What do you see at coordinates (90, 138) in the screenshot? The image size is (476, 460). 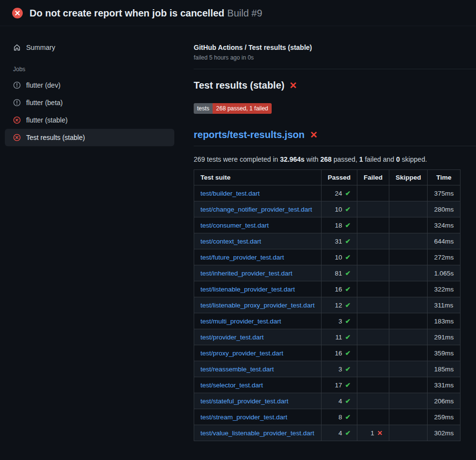 I see `sidebar-job-item: Test results (stable)` at bounding box center [90, 138].